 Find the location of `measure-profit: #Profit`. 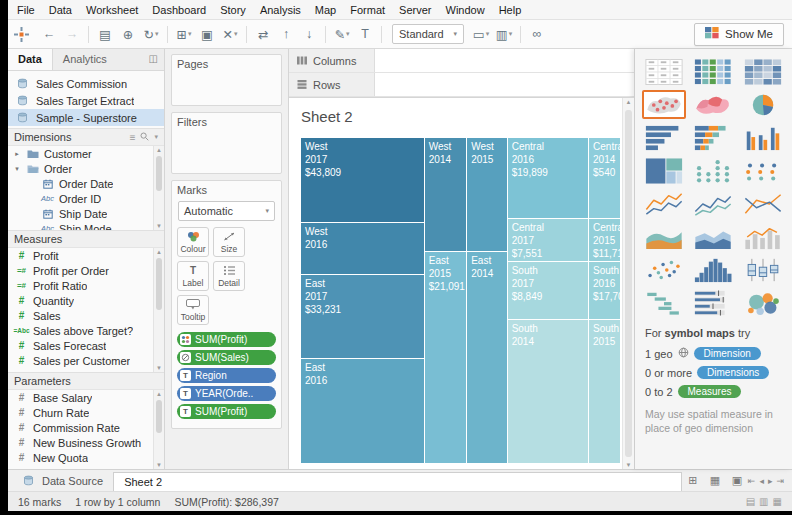

measure-profit: #Profit is located at coordinates (86, 256).